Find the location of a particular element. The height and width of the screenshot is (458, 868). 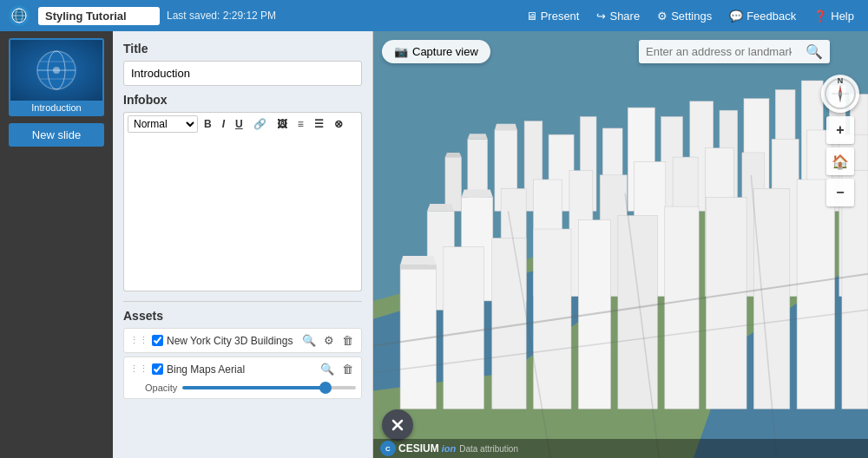

compass: N is located at coordinates (840, 94).